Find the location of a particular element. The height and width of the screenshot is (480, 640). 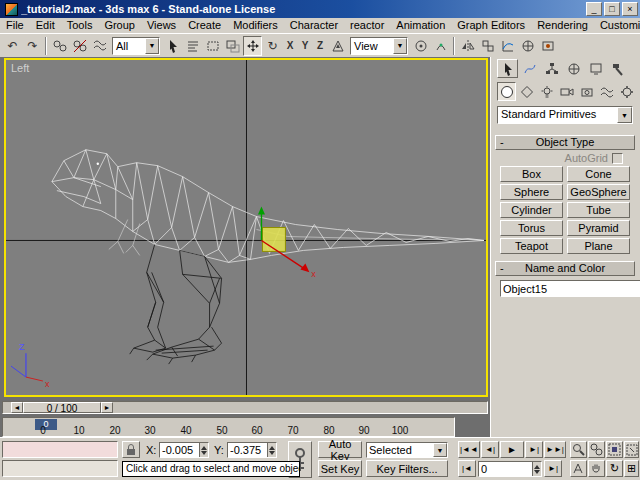

current-frame-field is located at coordinates (510, 469).